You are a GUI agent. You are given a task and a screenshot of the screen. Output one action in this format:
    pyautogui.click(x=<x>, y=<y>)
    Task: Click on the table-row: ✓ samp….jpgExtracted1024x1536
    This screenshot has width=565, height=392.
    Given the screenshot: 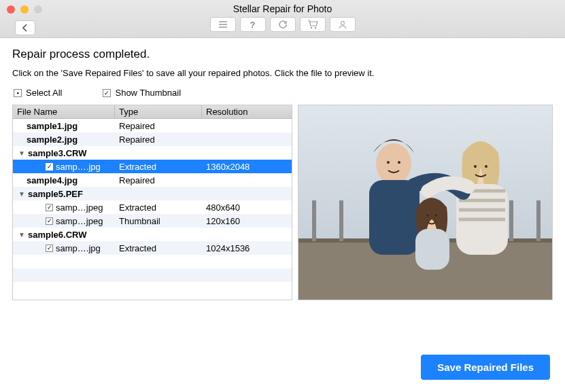 What is the action you would take?
    pyautogui.click(x=152, y=248)
    